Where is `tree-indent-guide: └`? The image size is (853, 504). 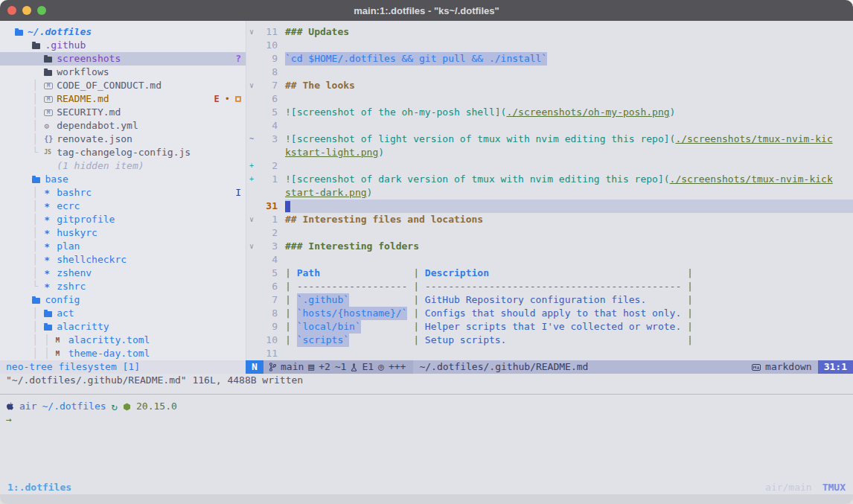 tree-indent-guide: └ is located at coordinates (30, 287).